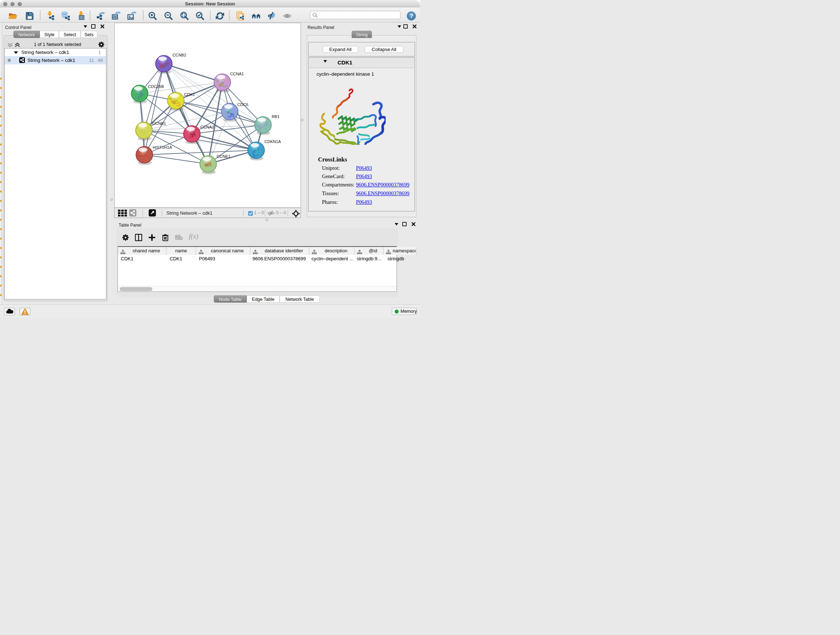 This screenshot has height=635, width=840. I want to click on svg-text: RB1, so click(276, 116).